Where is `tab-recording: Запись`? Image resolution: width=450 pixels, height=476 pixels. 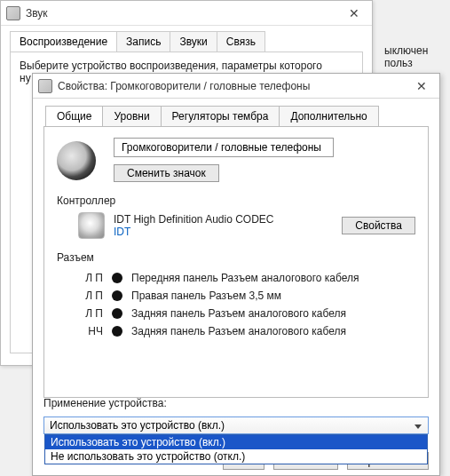 tab-recording: Запись is located at coordinates (144, 41).